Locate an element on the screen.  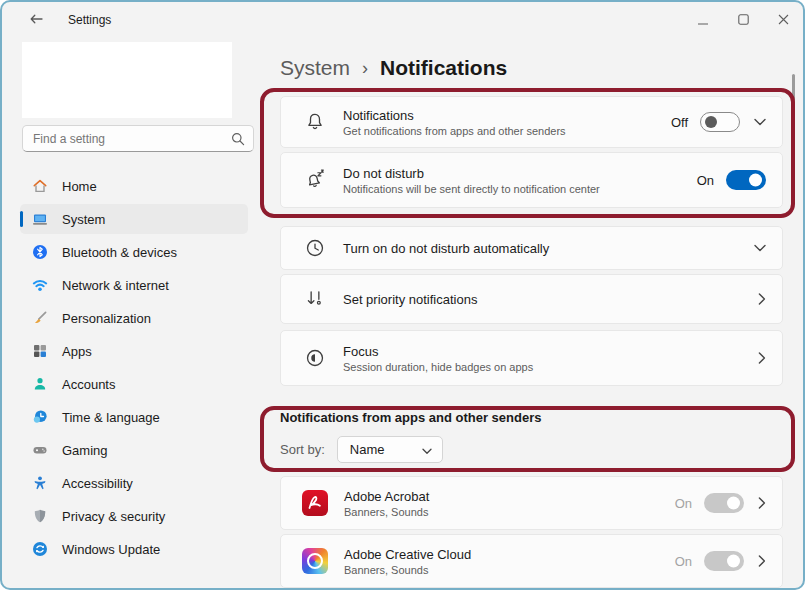
focus-icon is located at coordinates (315, 358).